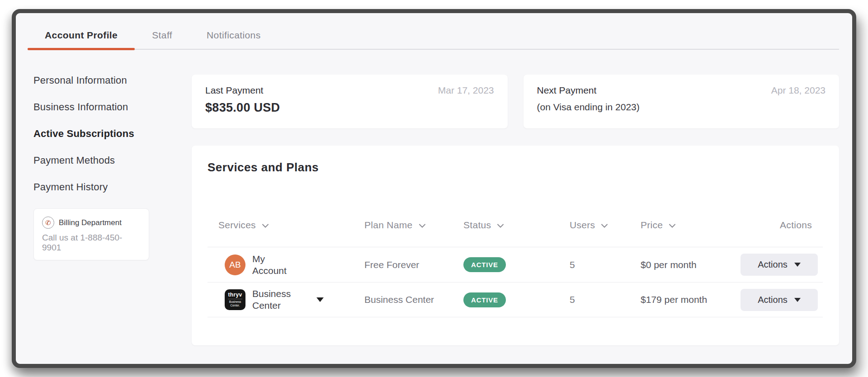 This screenshot has width=868, height=377. Describe the element at coordinates (466, 90) in the screenshot. I see `last-payment-date: Mar 17, 2023` at that location.